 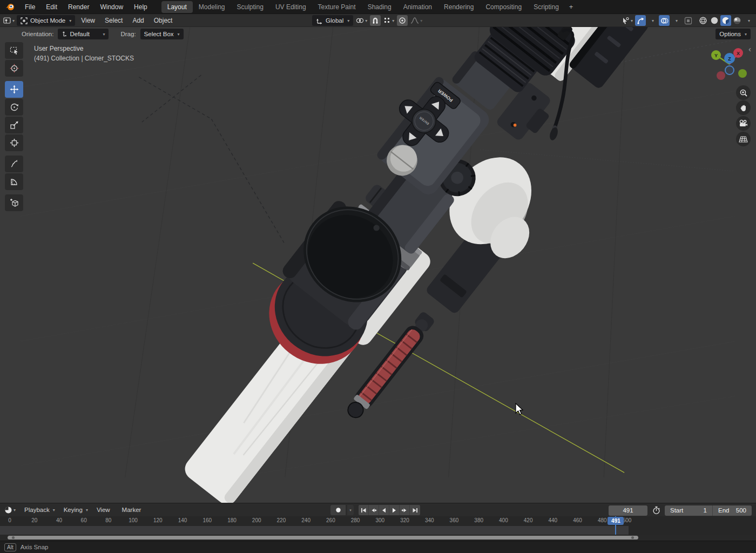 What do you see at coordinates (14, 51) in the screenshot?
I see `tool-select-box` at bounding box center [14, 51].